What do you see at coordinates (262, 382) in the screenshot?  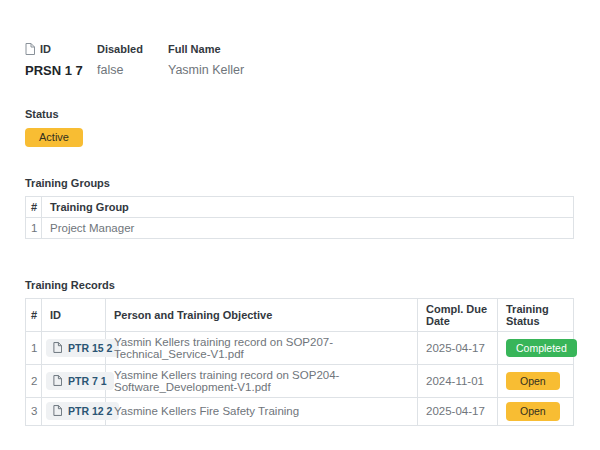 I see `record-objective: Yasmine Kellers training record on SOP20…` at bounding box center [262, 382].